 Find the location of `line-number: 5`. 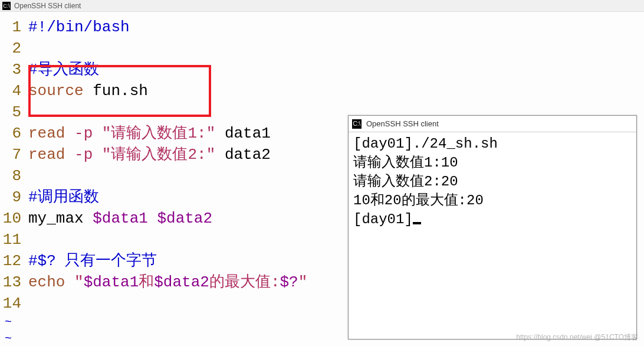

line-number: 5 is located at coordinates (14, 112).